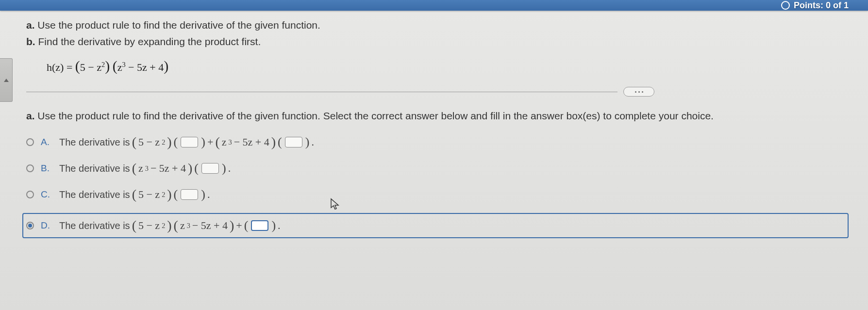 The width and height of the screenshot is (868, 310). Describe the element at coordinates (31, 115) in the screenshot. I see `subprompt-prefix: a.` at that location.